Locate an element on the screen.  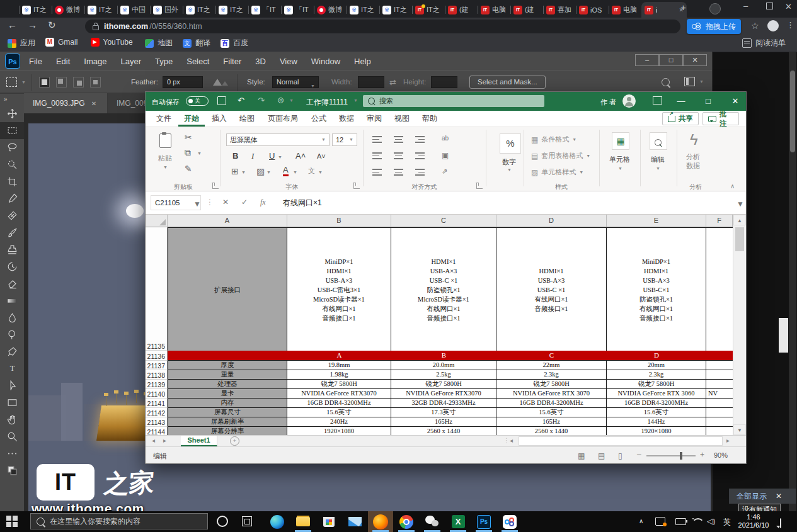
popup-close-icon: ✕ is located at coordinates (779, 496).